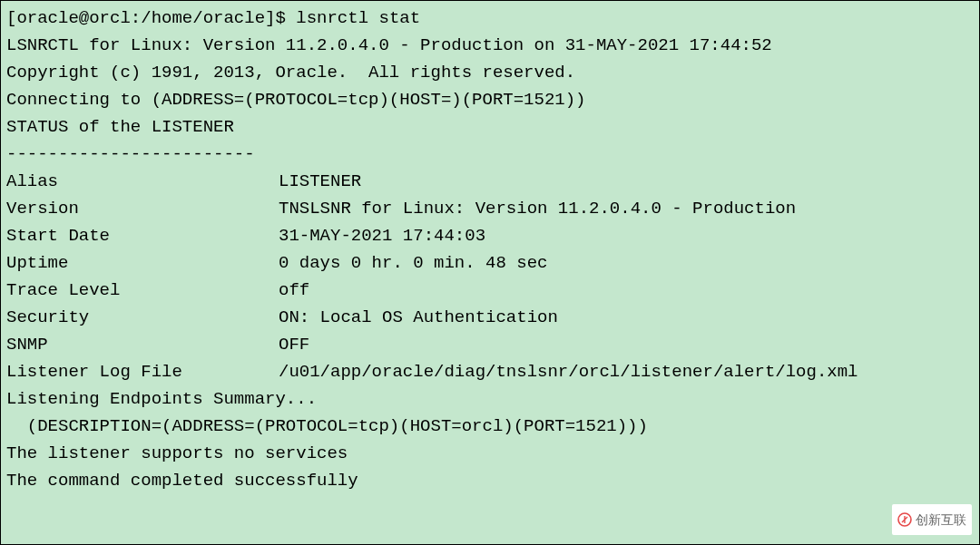 The width and height of the screenshot is (980, 545). Describe the element at coordinates (490, 236) in the screenshot. I see `field-start-date: Start Date31-MAY-2021 17:44:03` at that location.